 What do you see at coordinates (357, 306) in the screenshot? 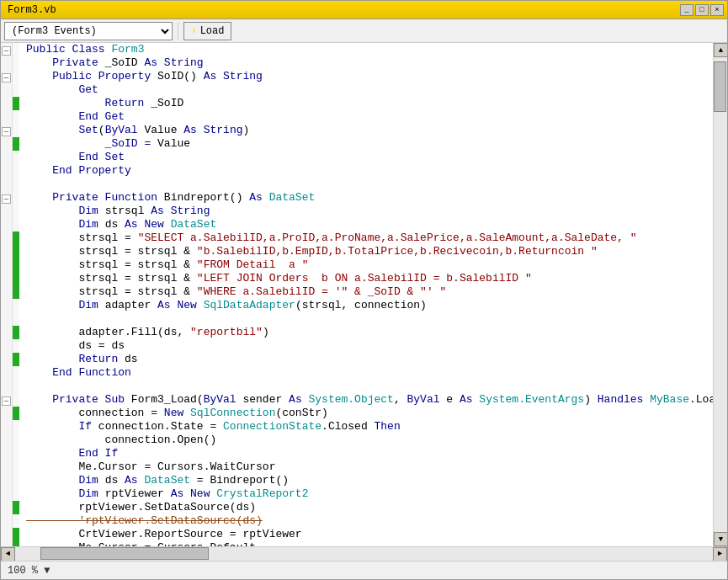
I see `table-row: Dim adapter As New SqlDataAdapter(strsql…` at bounding box center [357, 306].